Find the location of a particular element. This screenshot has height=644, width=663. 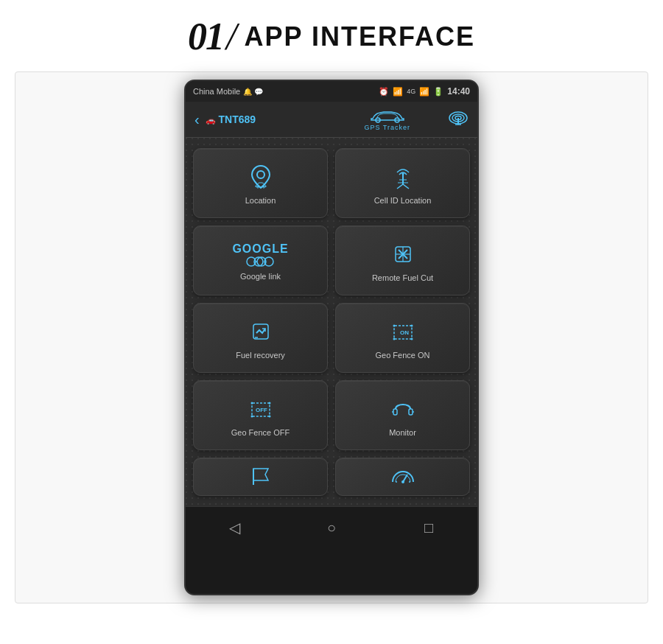

carrier-name: China Mobile is located at coordinates (217, 91).